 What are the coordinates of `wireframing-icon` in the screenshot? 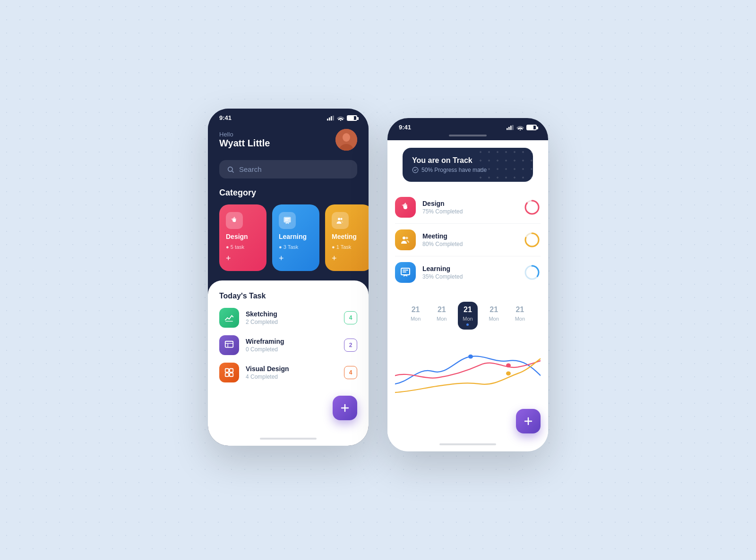 It's located at (229, 345).